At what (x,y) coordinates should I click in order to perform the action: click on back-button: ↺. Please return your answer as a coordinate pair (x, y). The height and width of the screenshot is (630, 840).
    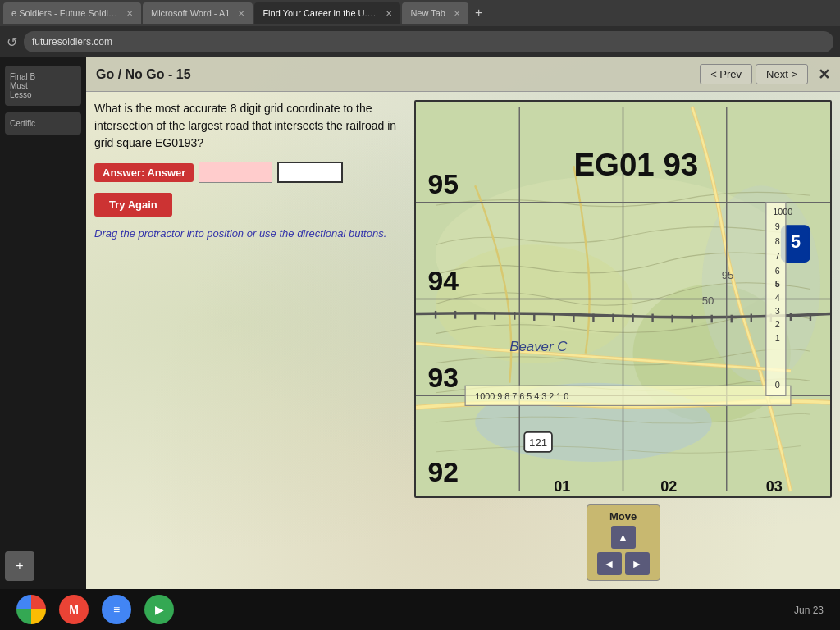
    Looking at the image, I should click on (11, 43).